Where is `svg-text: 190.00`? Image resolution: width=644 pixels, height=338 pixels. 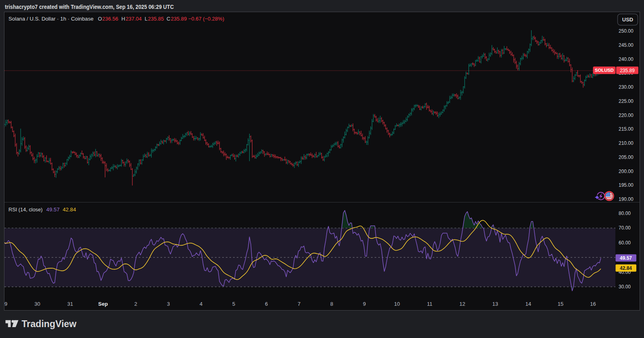
svg-text: 190.00 is located at coordinates (626, 199).